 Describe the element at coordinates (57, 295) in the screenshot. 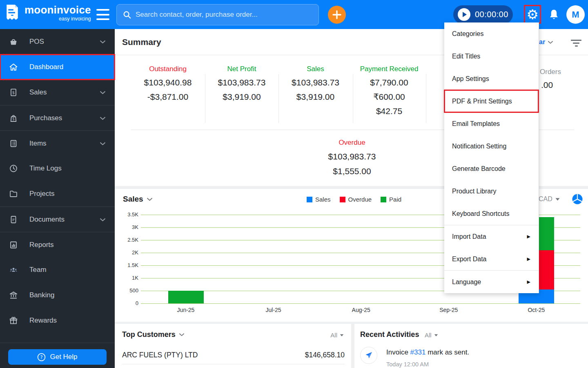

I see `sidebar-item-banking: Banking` at that location.